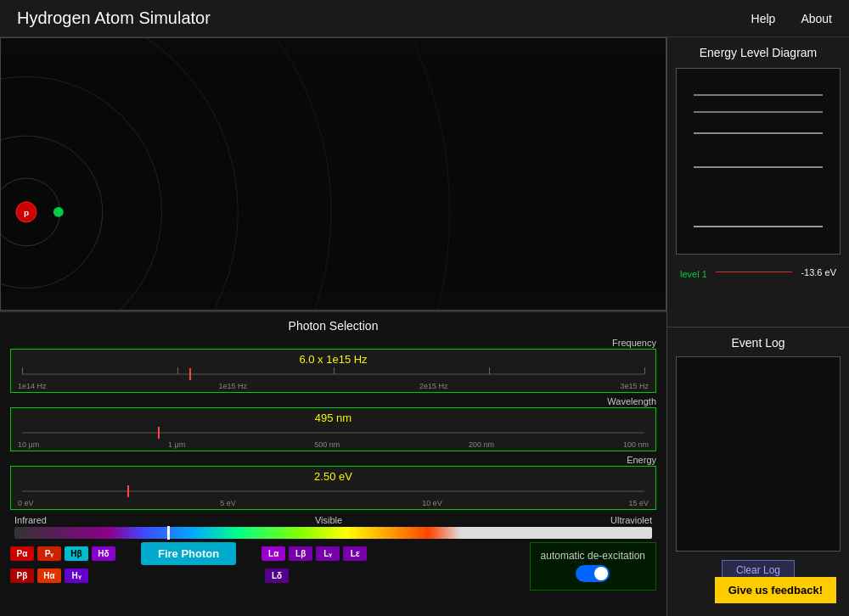 This screenshot has height=616, width=849. I want to click on balmer-delta-btn: Hδ, so click(104, 553).